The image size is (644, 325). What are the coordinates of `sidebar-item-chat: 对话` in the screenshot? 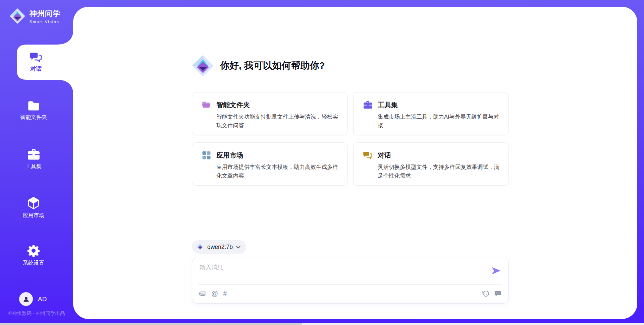 It's located at (36, 62).